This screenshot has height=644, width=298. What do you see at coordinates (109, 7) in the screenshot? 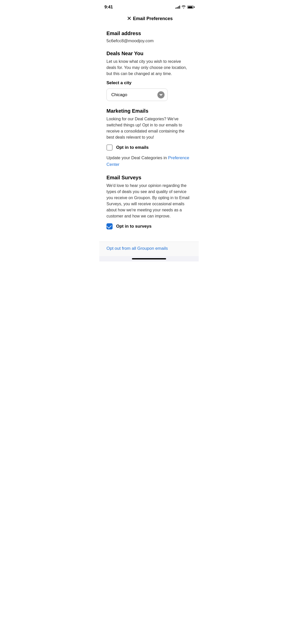
I see `status-time: 9:41` at bounding box center [109, 7].